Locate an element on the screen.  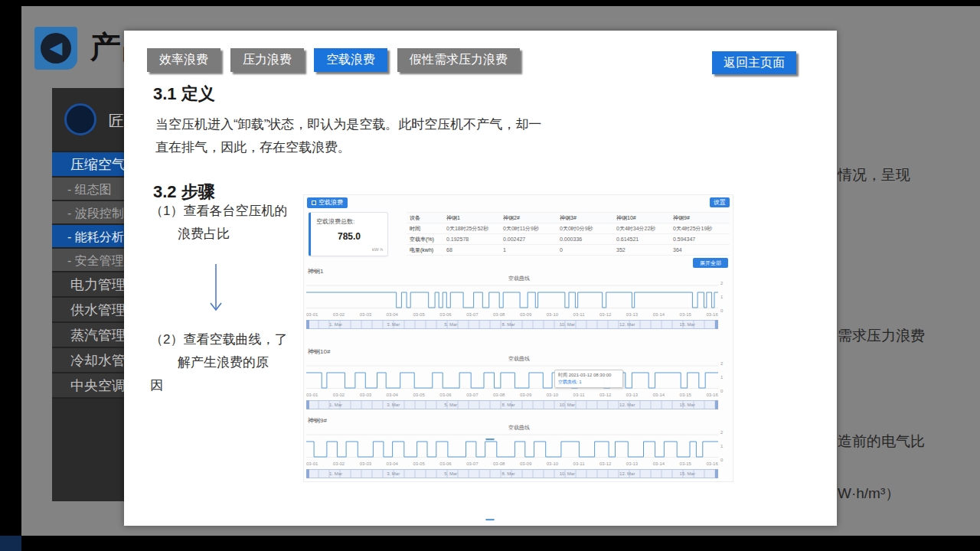
cell-value: 0.192578 is located at coordinates (475, 239).